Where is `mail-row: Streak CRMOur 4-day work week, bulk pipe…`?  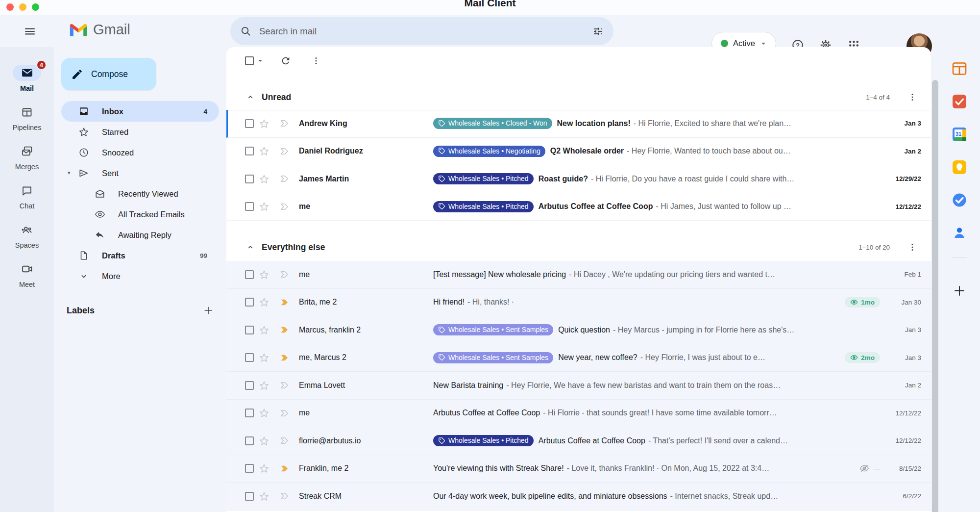
mail-row: Streak CRMOur 4-day work week, bulk pipe… is located at coordinates (579, 496).